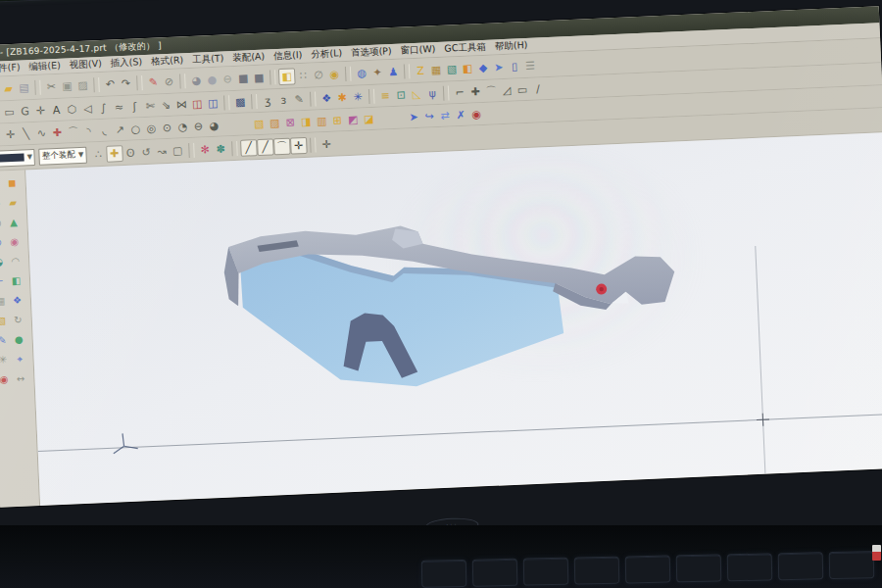 Image resolution: width=882 pixels, height=588 pixels. Describe the element at coordinates (417, 94) in the screenshot. I see `tri-surface-icon: ◺` at that location.